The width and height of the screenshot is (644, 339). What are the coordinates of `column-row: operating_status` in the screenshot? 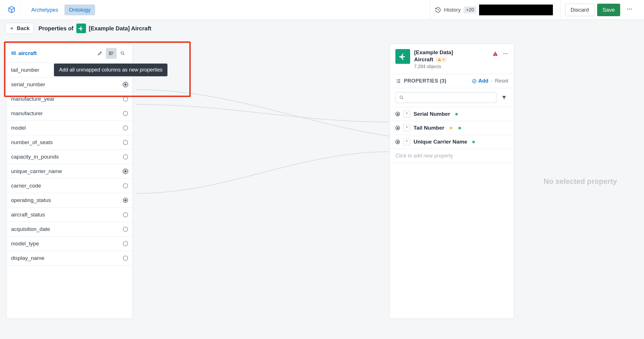 It's located at (70, 200).